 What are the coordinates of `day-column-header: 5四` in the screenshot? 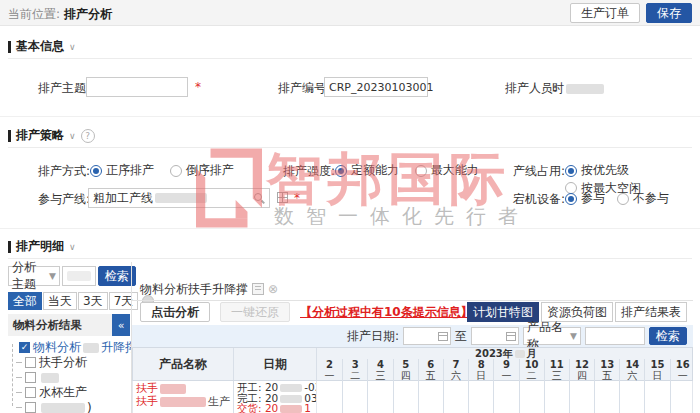 It's located at (406, 370).